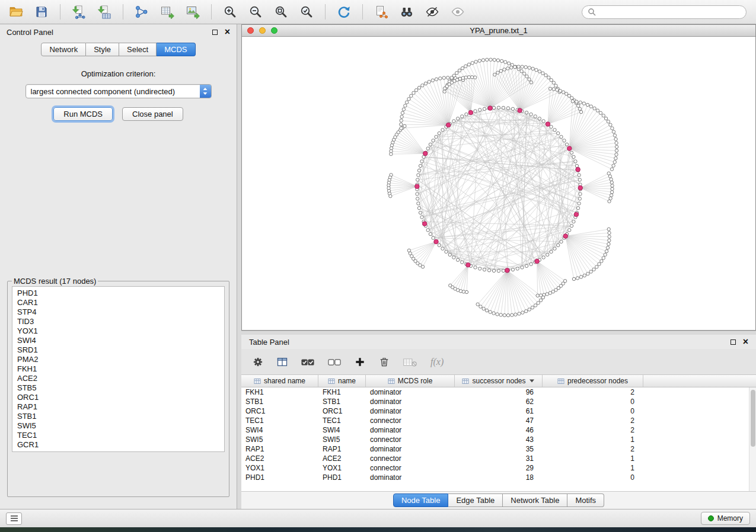  I want to click on result-item: CAR1, so click(119, 303).